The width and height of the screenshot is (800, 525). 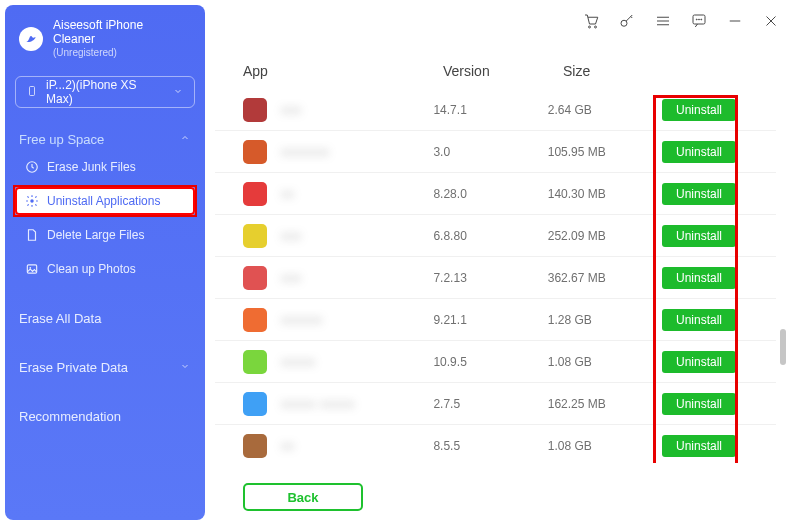 What do you see at coordinates (496, 362) in the screenshot?
I see `app-row: xxxxx10.9.51.08 GBUninstall` at bounding box center [496, 362].